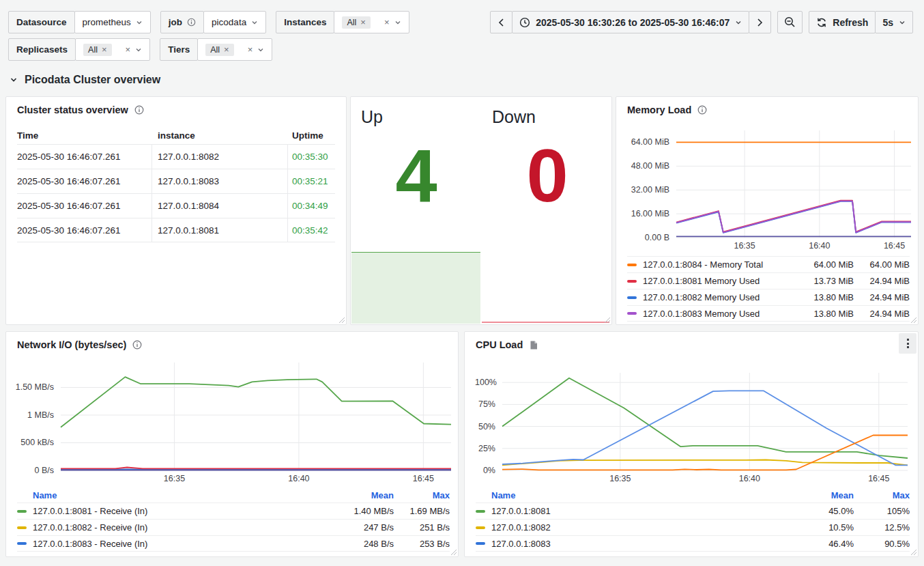 The height and width of the screenshot is (566, 924). I want to click on memory-load-chart: 0.00 B16.00 MiB32.00 MiB48.00 MiB64.00 M…, so click(768, 191).